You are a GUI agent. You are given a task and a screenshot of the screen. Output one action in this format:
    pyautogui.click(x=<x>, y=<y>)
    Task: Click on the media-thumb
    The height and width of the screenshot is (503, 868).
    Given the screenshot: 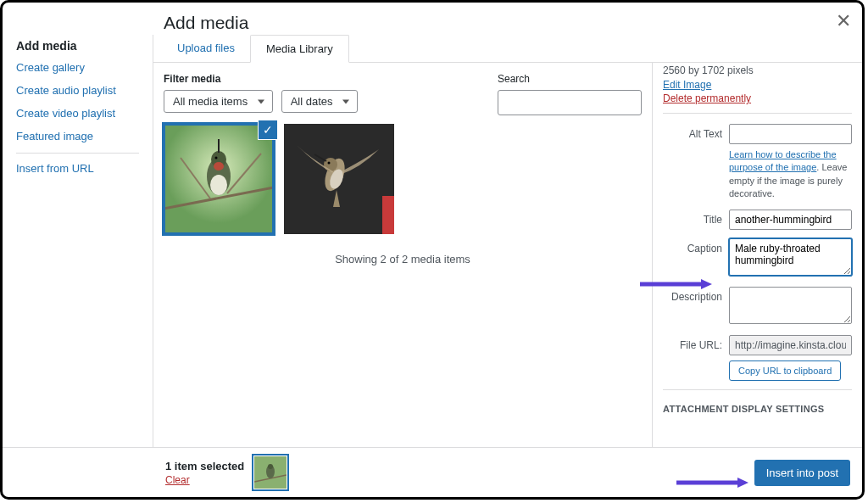 What is the action you would take?
    pyautogui.click(x=339, y=179)
    